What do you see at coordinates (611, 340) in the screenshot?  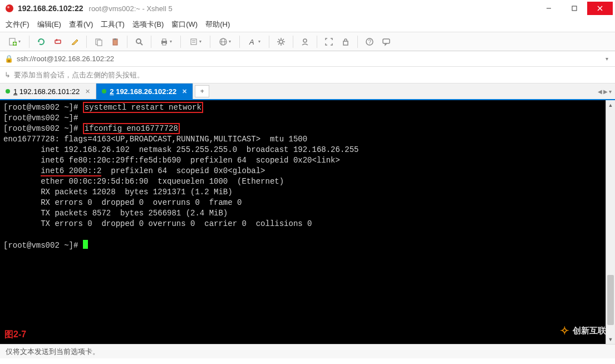 I see `scroll-down-icon: ▼` at bounding box center [611, 340].